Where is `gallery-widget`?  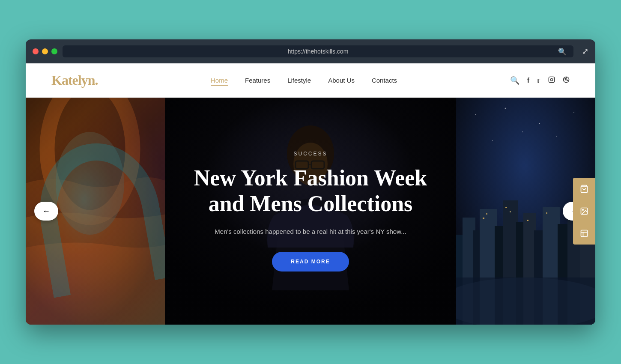
gallery-widget is located at coordinates (584, 211).